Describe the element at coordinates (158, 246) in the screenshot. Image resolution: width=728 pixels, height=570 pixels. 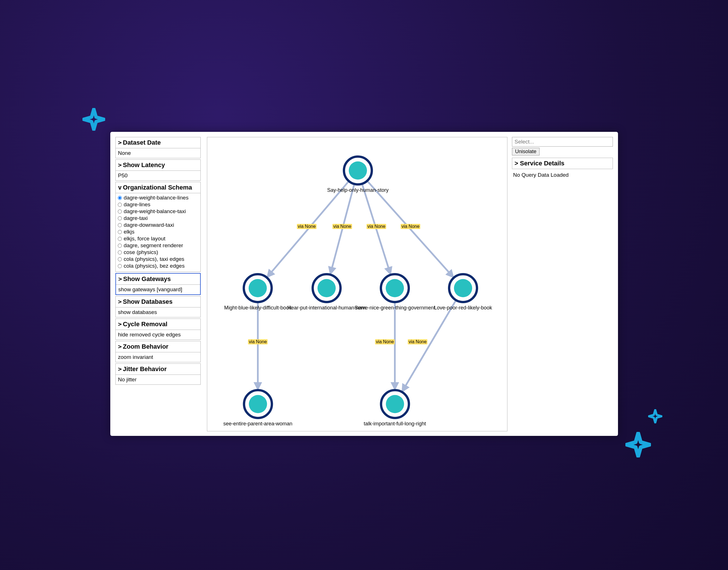
I see `radio-option-dagre-segment: dagre, segment renderer` at that location.